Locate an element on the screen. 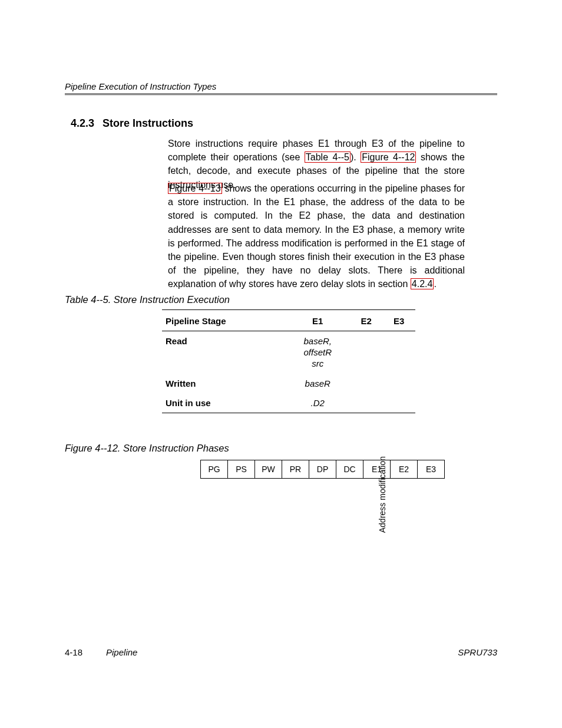 The image size is (562, 728). th-pipeline-stage: Pipeline Stage is located at coordinates (224, 321).